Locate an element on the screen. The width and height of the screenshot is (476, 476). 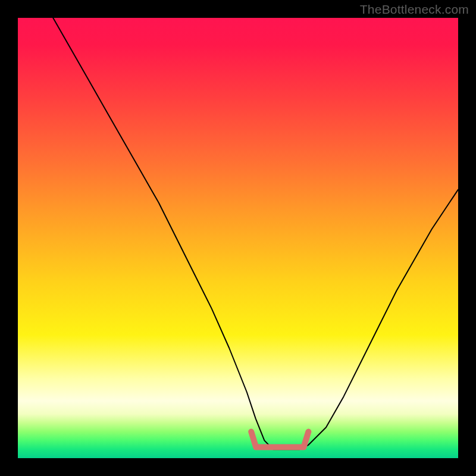
watermark-text: TheBottleneck.com is located at coordinates (414, 10).